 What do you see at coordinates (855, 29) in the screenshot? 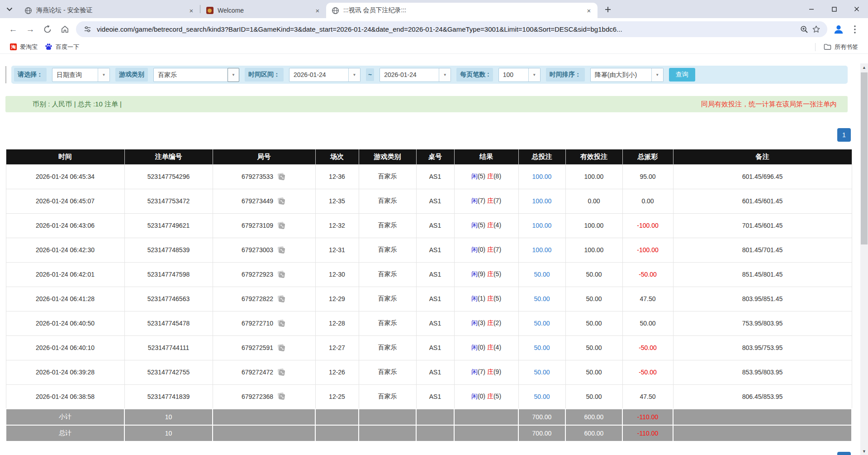
I see `browser-menu-button` at bounding box center [855, 29].